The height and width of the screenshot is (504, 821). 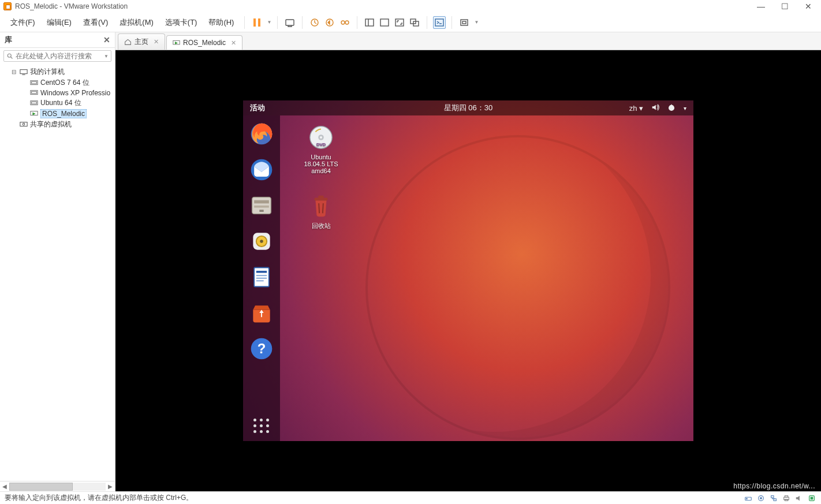 What do you see at coordinates (262, 170) in the screenshot?
I see `dock-thunderbird-icon` at bounding box center [262, 170].